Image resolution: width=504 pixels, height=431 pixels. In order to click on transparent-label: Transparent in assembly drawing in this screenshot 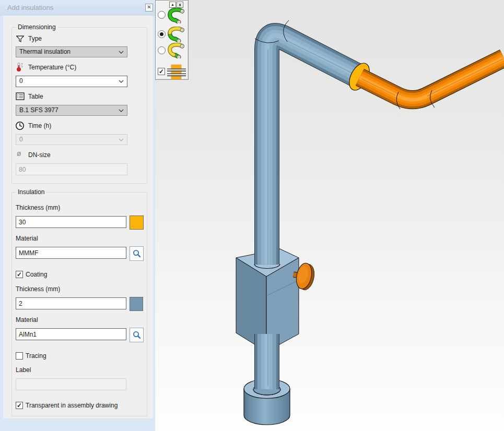, I will do `click(72, 405)`.